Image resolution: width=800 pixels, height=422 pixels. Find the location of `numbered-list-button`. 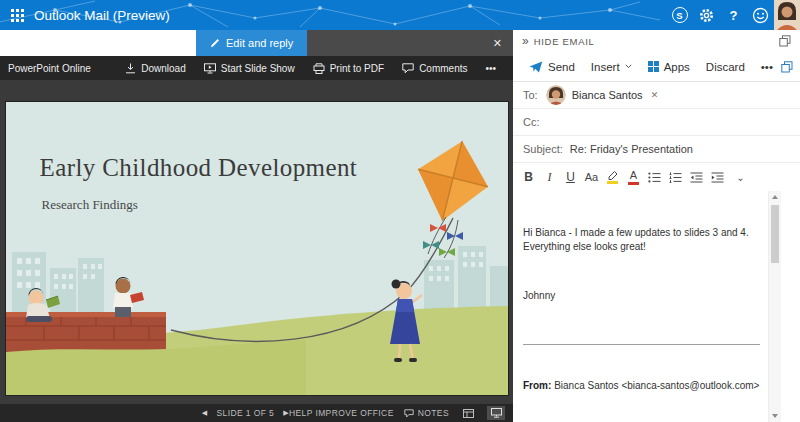

numbered-list-button is located at coordinates (676, 177).